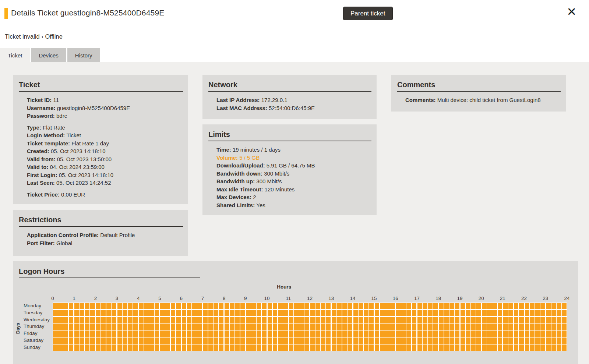 The width and height of the screenshot is (589, 364). I want to click on field-value: 52:54:00:D6:45:9E, so click(292, 108).